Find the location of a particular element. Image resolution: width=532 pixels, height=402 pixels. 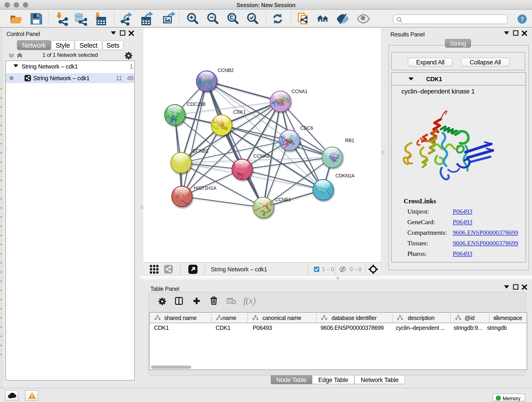

svg-text: CDC6 is located at coordinates (306, 128).